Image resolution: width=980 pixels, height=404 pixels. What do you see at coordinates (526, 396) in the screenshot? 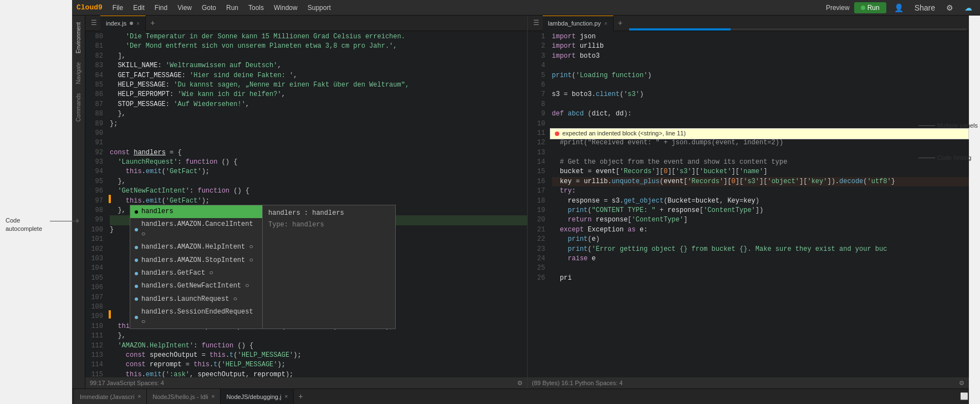
I see `bottom-tab-bar: Immediate (Javascri × NodeJS/hello.js - …` at bounding box center [526, 396].